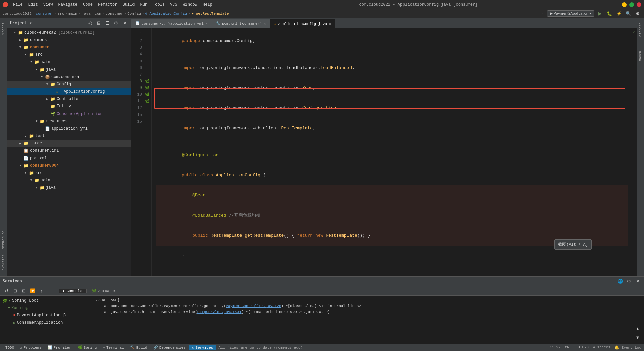  What do you see at coordinates (107, 23) in the screenshot?
I see `expand-all-button: ☰` at bounding box center [107, 23].